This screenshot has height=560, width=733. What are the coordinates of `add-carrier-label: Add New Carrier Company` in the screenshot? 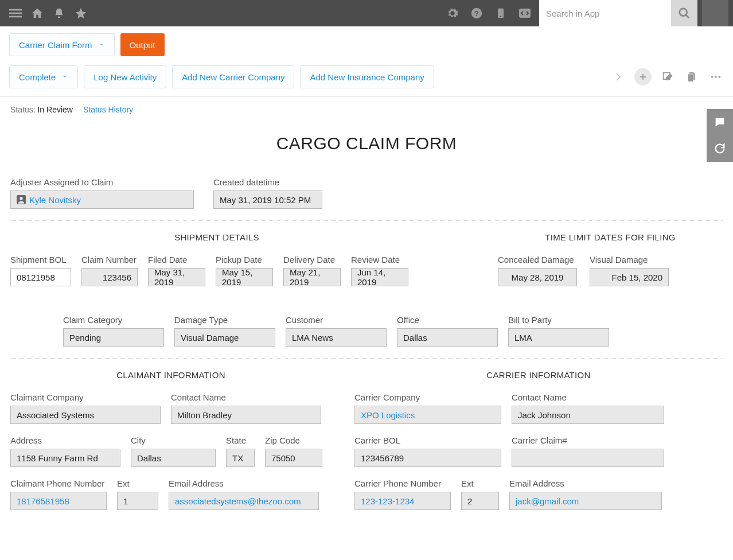 It's located at (233, 77).